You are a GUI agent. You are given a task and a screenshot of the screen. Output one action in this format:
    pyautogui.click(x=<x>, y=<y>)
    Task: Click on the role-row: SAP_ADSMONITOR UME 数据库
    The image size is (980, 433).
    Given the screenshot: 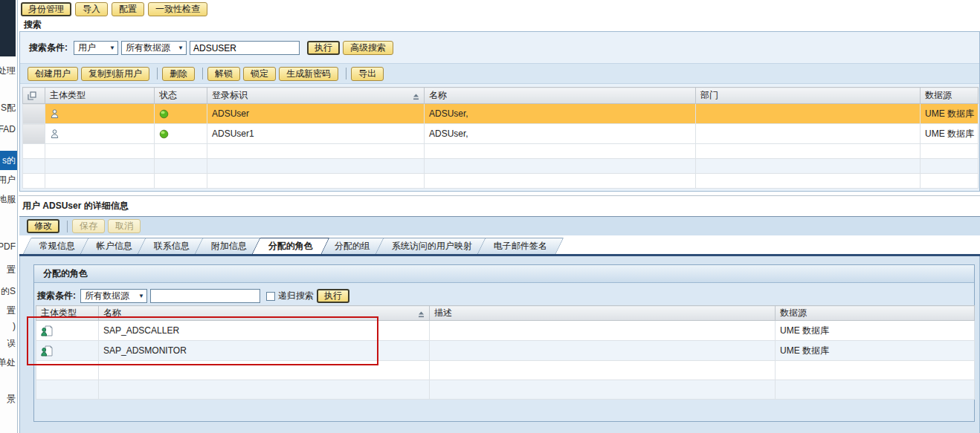 What is the action you would take?
    pyautogui.click(x=506, y=351)
    